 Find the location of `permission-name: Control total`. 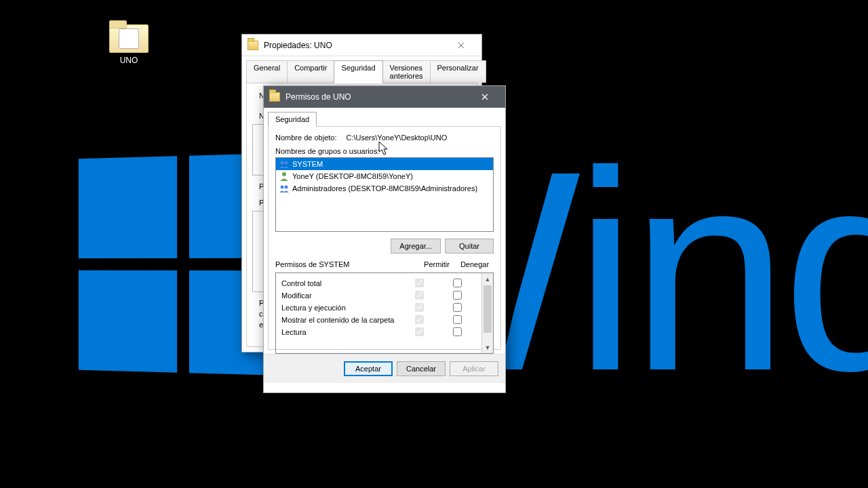

permission-name: Control total is located at coordinates (340, 283).